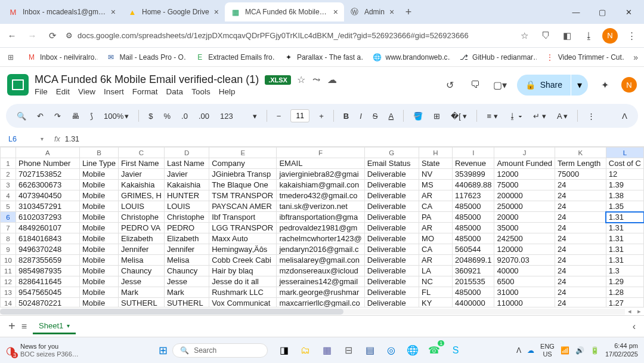 Image resolution: width=644 pixels, height=363 pixels. What do you see at coordinates (21, 116) in the screenshot?
I see `search-menu-icon: 🔍` at bounding box center [21, 116].